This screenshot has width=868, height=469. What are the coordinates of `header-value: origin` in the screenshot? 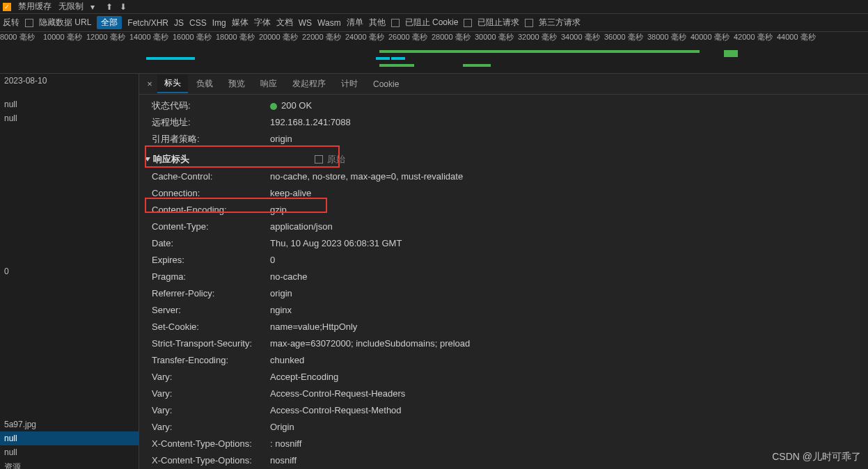 It's located at (281, 294).